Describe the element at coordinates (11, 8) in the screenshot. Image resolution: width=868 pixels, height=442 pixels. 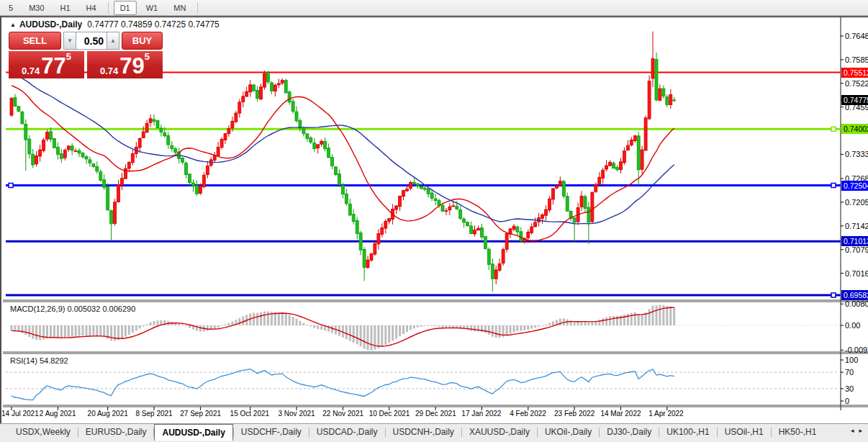
I see `timeframe-button-5: 5` at that location.